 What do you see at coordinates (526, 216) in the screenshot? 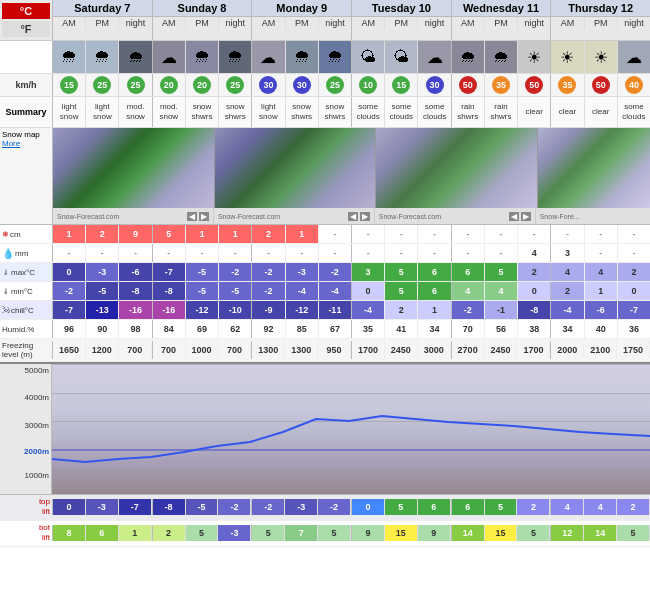
I see `next-arrow3: ▶` at bounding box center [526, 216].